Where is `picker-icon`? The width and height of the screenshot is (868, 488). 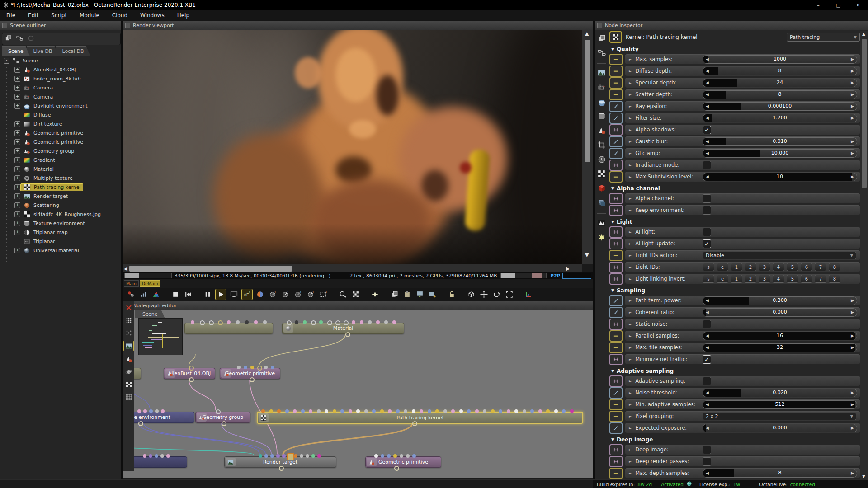 picker-icon is located at coordinates (375, 295).